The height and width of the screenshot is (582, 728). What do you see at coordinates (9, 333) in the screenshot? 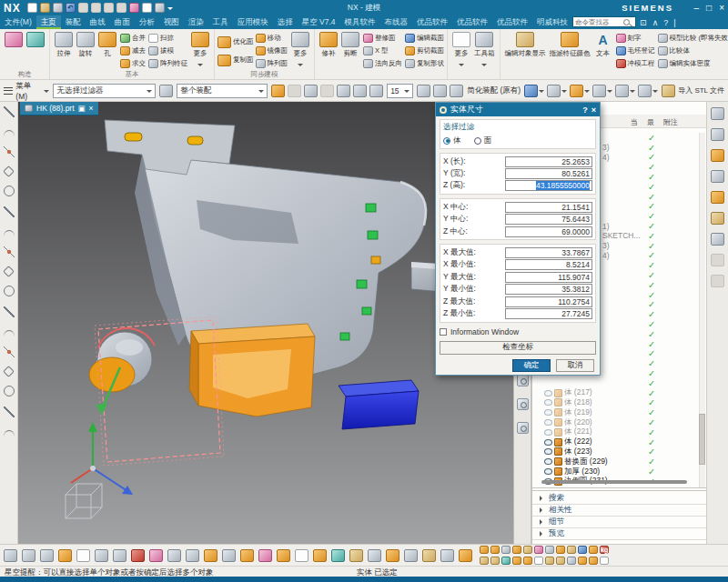
I see `mirror-curve-icon` at bounding box center [9, 333].